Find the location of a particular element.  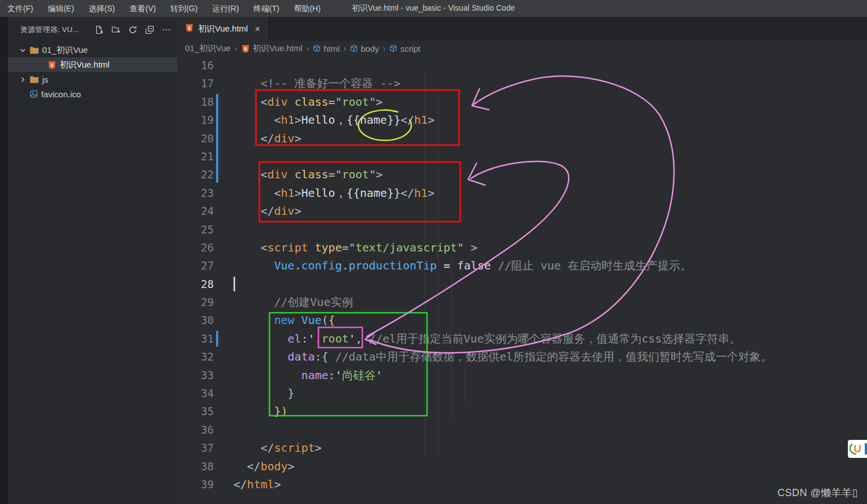

line-content: new Vue({ is located at coordinates (285, 320).